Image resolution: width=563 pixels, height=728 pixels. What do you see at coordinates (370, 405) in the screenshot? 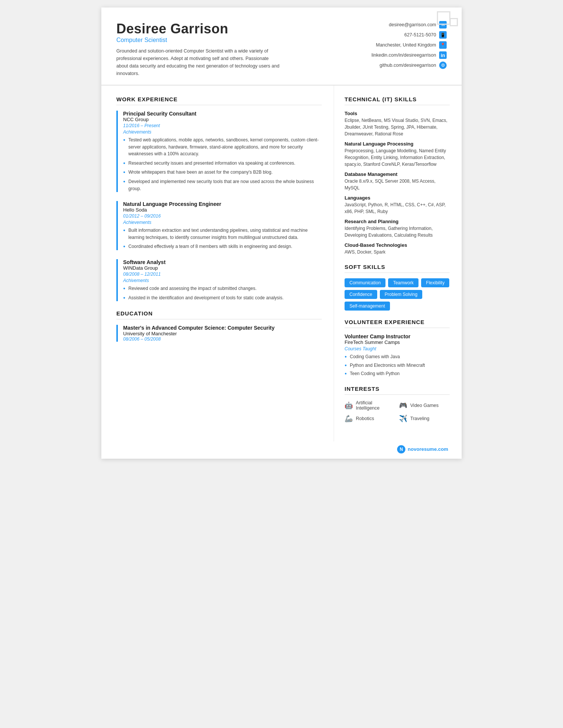
I see `interest-ai: 🤖 Artificial Intelligence` at bounding box center [370, 405].